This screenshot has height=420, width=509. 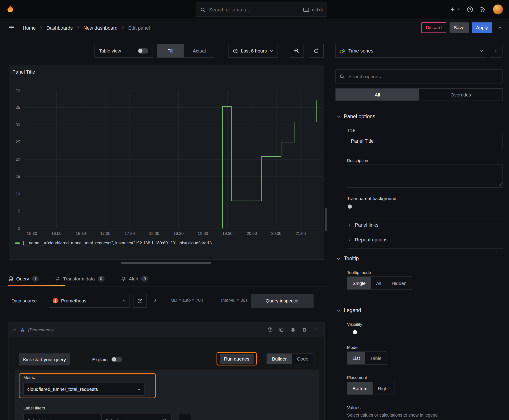 I want to click on news-icon, so click(x=483, y=9).